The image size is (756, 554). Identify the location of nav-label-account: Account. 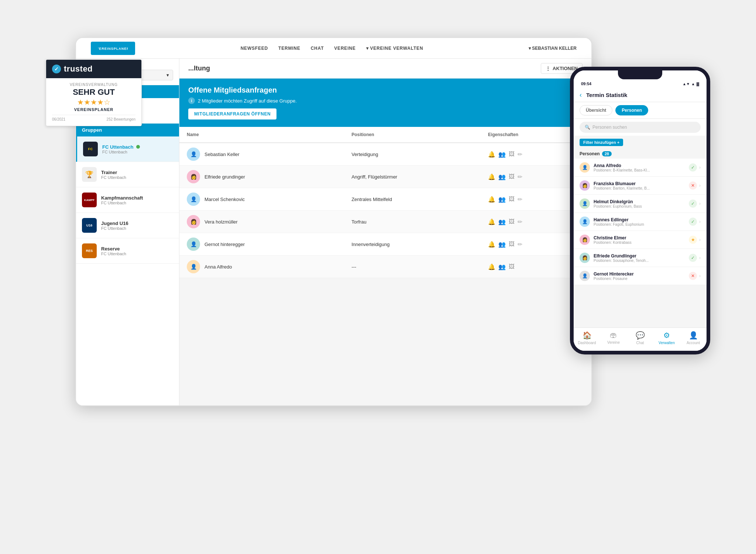
(693, 343).